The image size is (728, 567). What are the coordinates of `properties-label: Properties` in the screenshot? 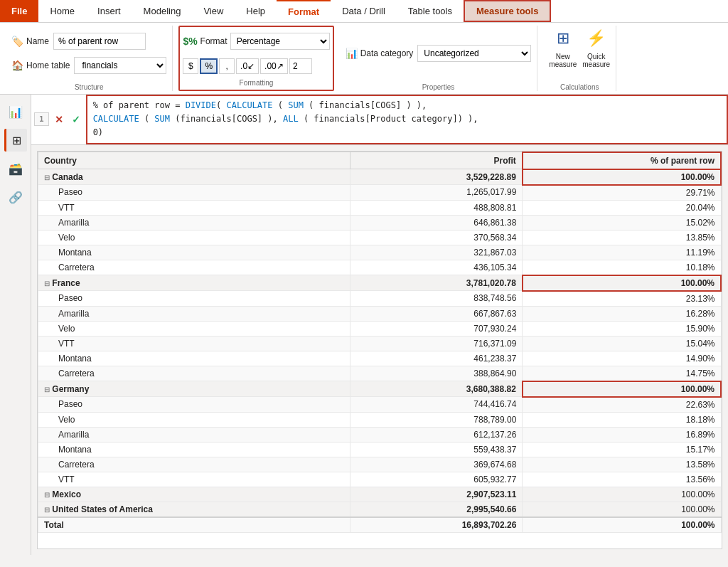 It's located at (439, 85).